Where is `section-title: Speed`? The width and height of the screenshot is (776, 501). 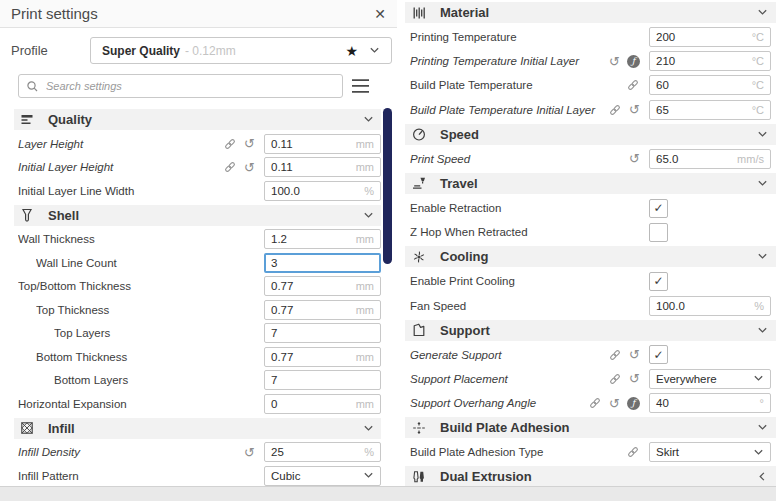
section-title: Speed is located at coordinates (460, 134).